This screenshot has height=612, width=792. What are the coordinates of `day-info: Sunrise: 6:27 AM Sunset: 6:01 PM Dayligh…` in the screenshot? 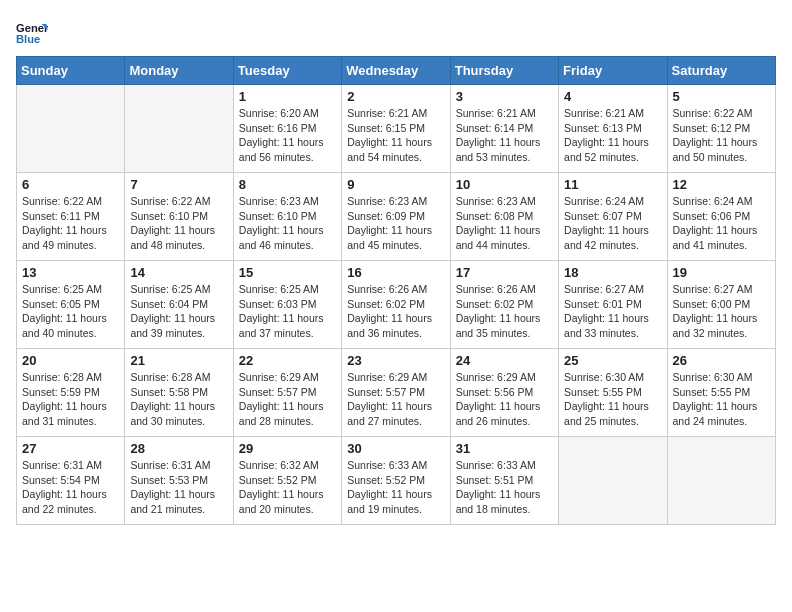 It's located at (612, 312).